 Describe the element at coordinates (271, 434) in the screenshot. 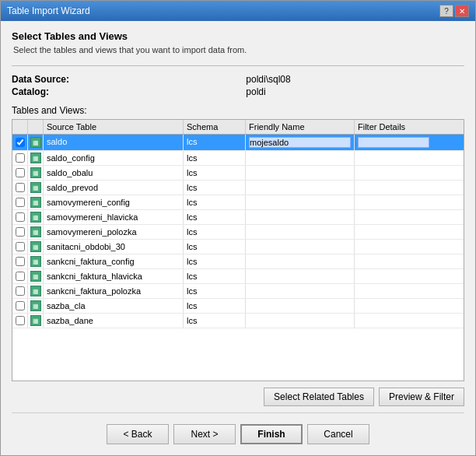

I see `finish-button: Finish` at that location.